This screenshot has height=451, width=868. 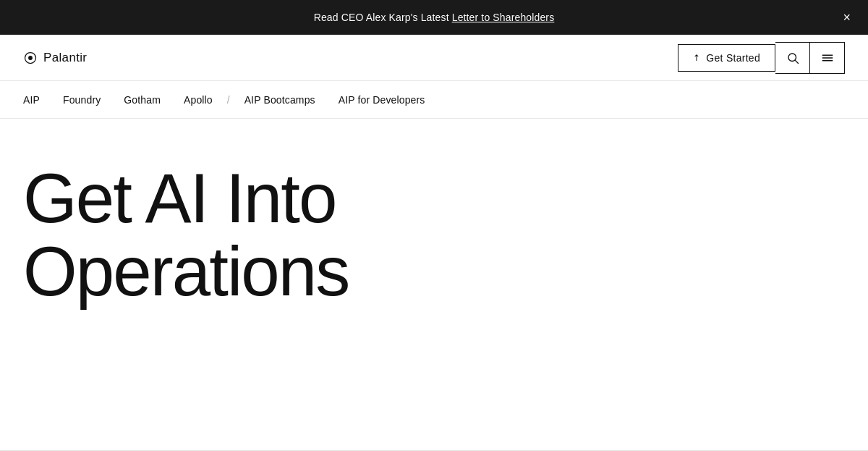 What do you see at coordinates (761, 58) in the screenshot?
I see `header-actions: ↗ Get Started` at bounding box center [761, 58].